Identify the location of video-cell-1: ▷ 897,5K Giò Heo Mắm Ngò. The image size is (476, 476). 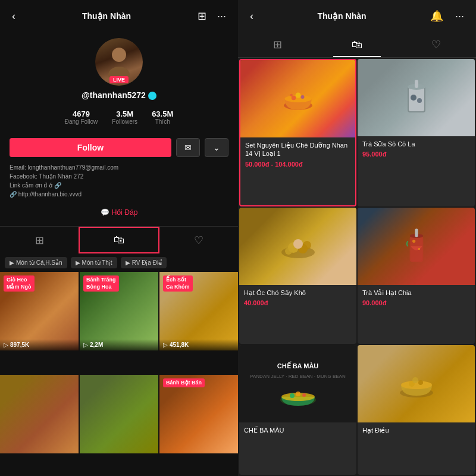
(39, 311).